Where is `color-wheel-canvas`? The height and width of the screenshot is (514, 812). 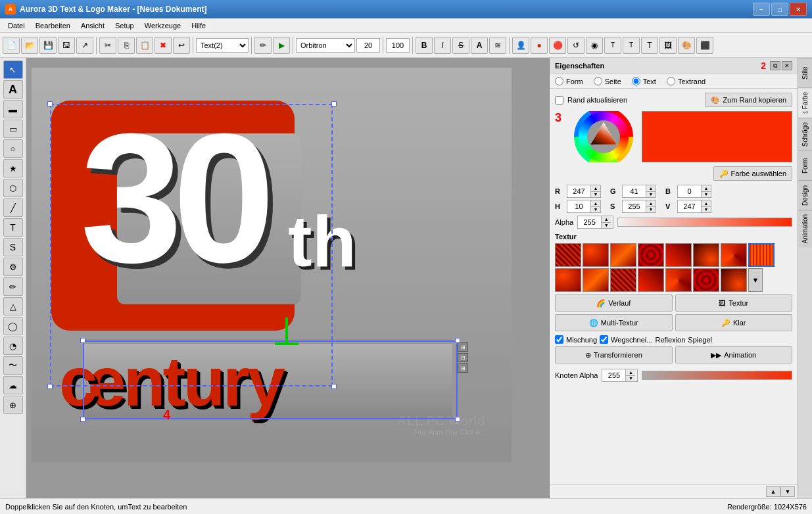 color-wheel-canvas is located at coordinates (604, 137).